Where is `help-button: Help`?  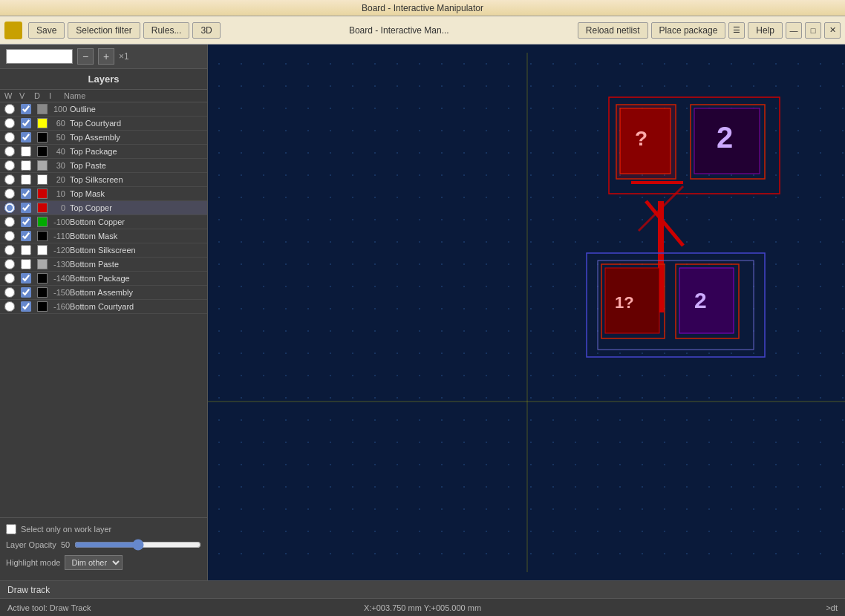
help-button: Help is located at coordinates (765, 30).